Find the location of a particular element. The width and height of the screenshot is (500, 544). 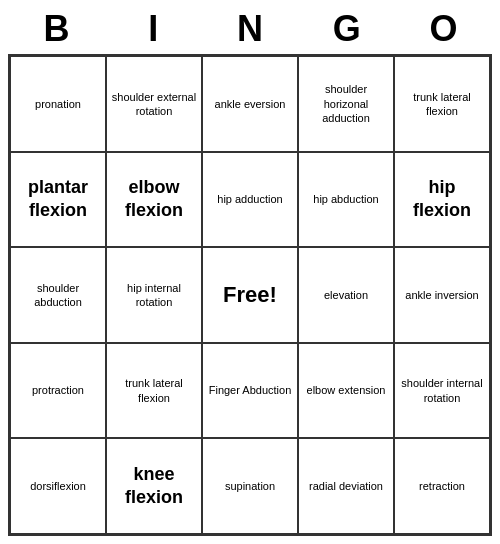

bingo-cell-1: shoulder external rotation is located at coordinates (154, 104).